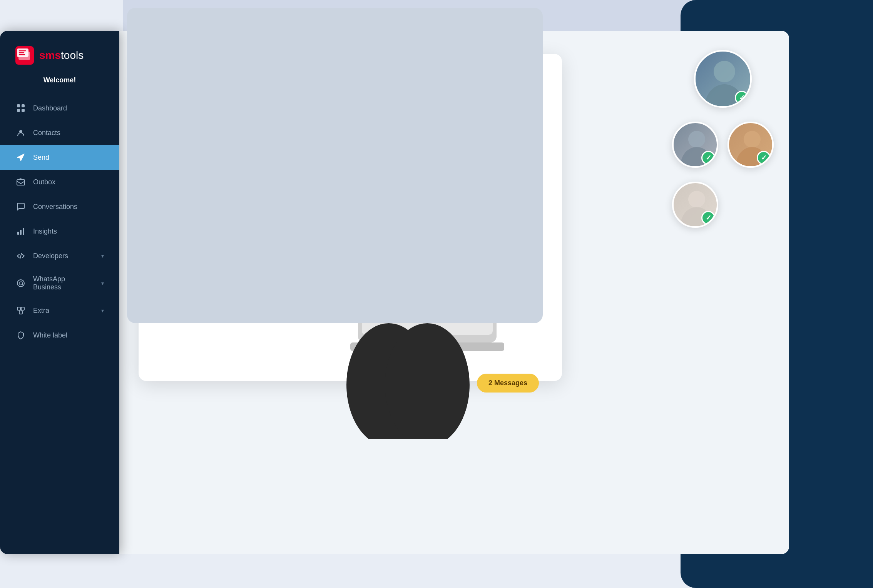 This screenshot has height=588, width=873. I want to click on check-badge-1: ✓, so click(742, 98).